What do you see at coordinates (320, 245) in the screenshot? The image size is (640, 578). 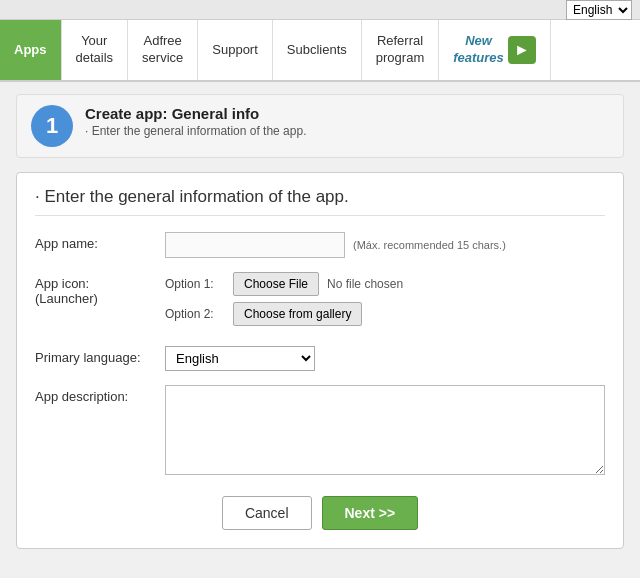 I see `app-name-row: App name: (Máx. recommended 15 chars.)` at bounding box center [320, 245].